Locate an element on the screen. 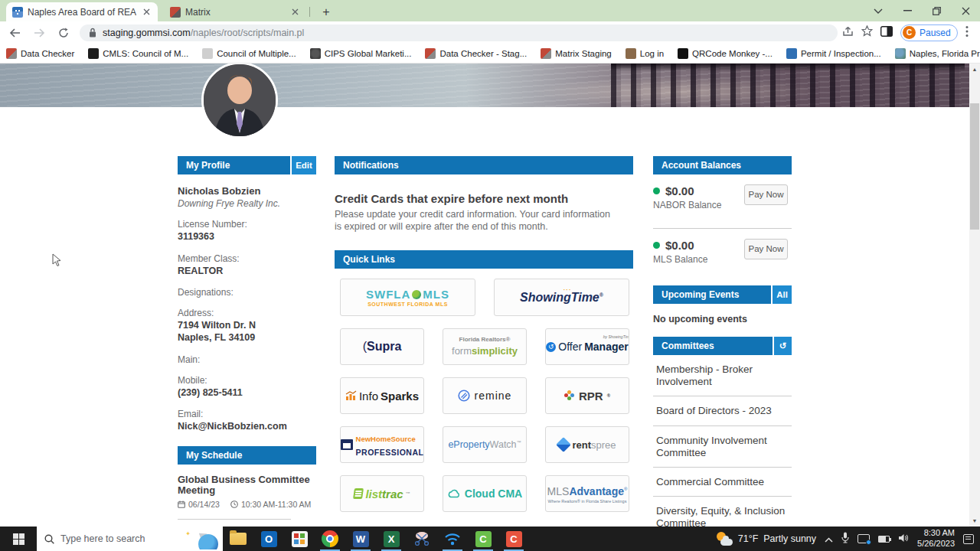 The image size is (980, 551). committee-item: Community Involvement Committee is located at coordinates (723, 447).